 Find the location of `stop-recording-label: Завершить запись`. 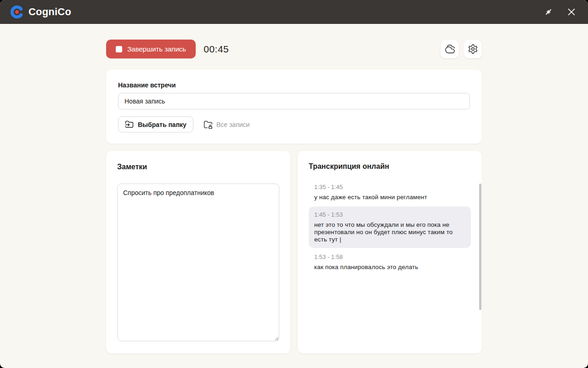

stop-recording-label: Завершить запись is located at coordinates (157, 49).